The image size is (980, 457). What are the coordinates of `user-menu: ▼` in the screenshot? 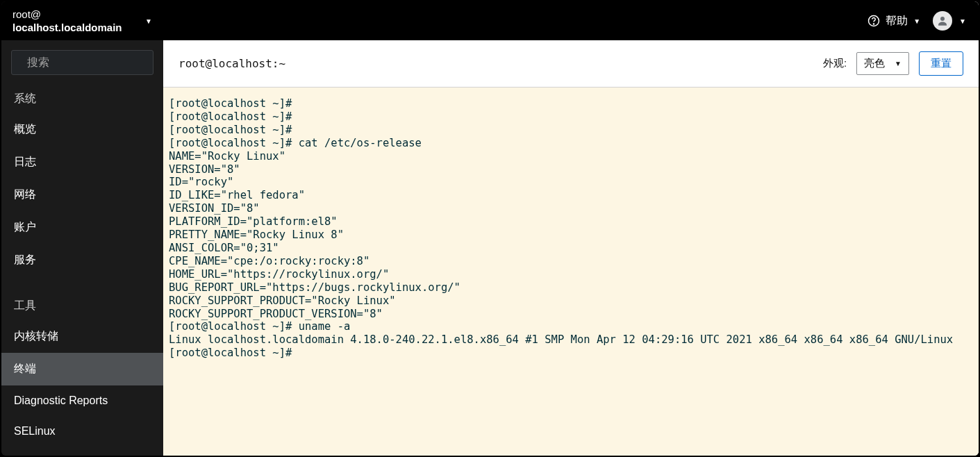 It's located at (949, 21).